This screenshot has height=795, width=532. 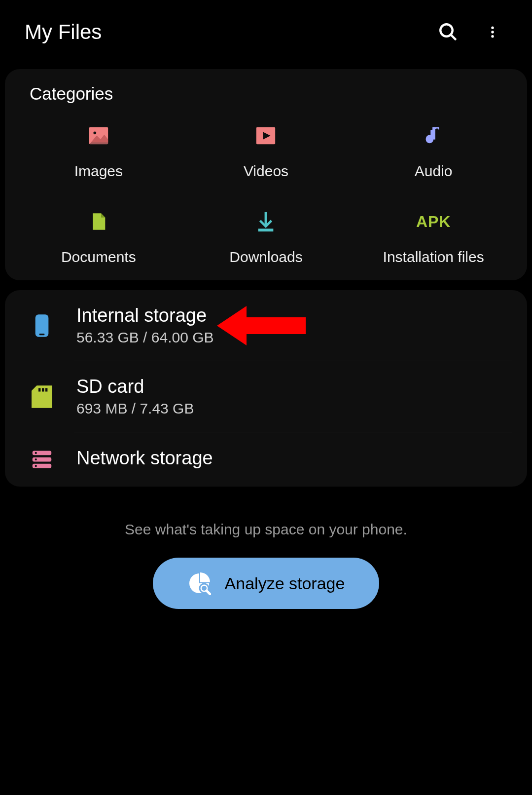 I want to click on category-label: Installation files, so click(x=434, y=257).